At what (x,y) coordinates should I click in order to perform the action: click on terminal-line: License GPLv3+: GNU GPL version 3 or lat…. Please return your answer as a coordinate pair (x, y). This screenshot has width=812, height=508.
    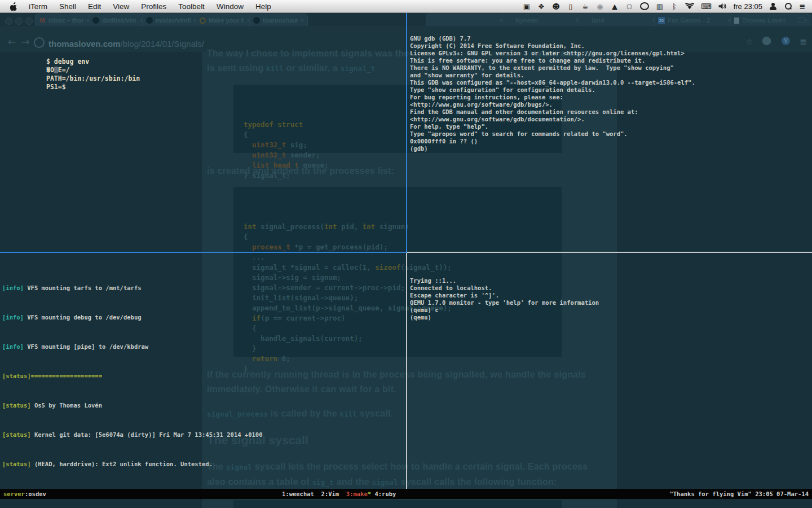
    Looking at the image, I should click on (553, 53).